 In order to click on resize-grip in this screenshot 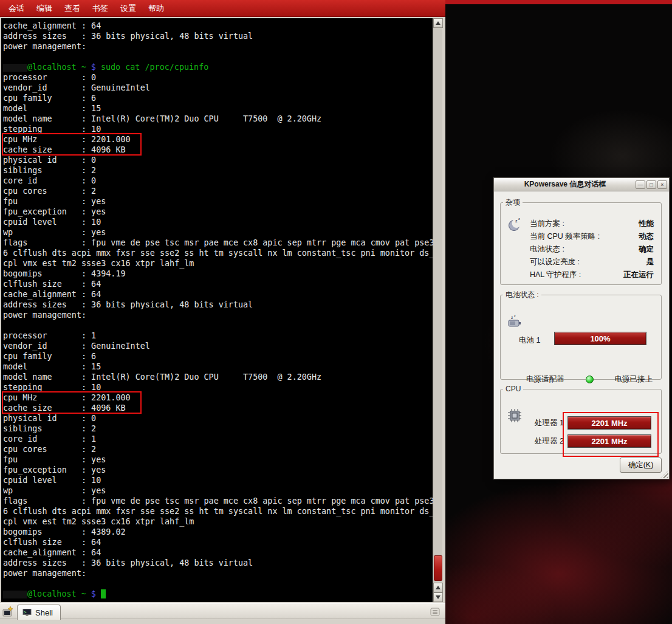, I will do `click(665, 474)`.